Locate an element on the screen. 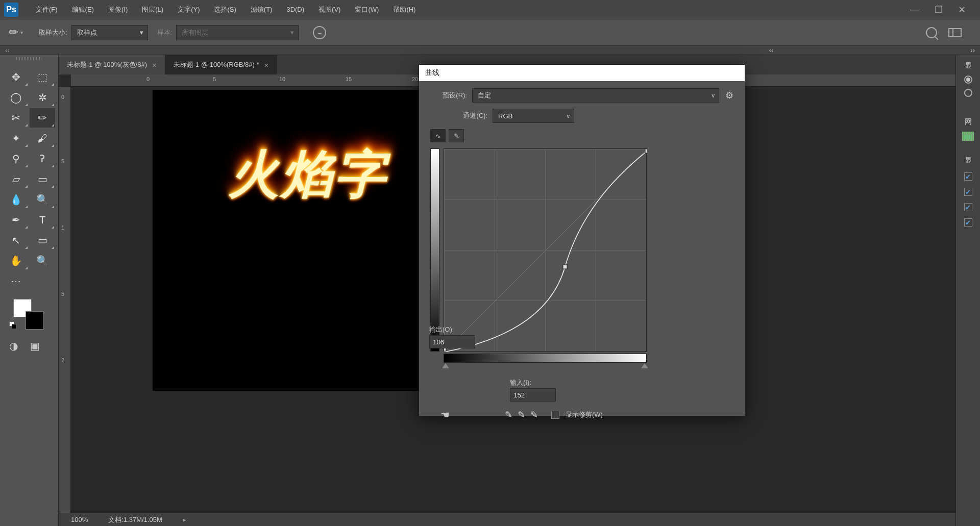 This screenshot has width=980, height=526. search-icon is located at coordinates (932, 33).